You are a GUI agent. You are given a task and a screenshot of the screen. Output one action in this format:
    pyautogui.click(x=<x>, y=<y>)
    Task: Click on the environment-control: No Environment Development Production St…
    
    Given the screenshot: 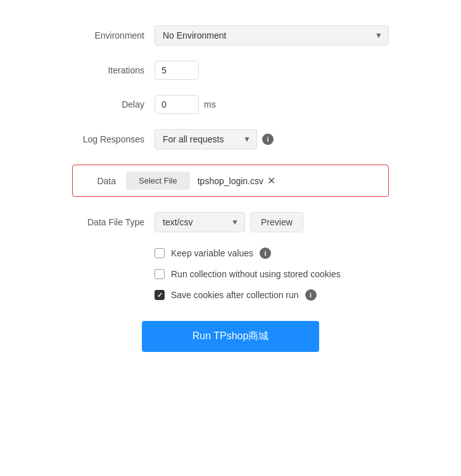 What is the action you would take?
    pyautogui.click(x=272, y=35)
    